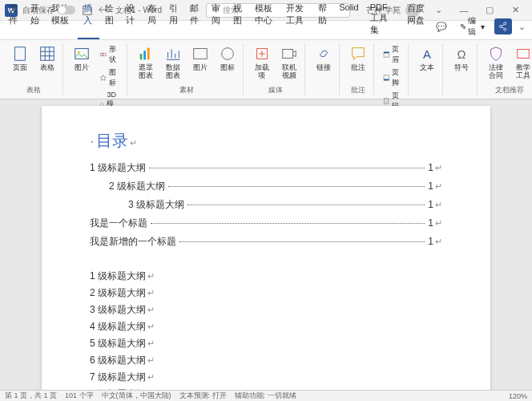 Image resolution: width=532 pixels, height=401 pixels. Describe the element at coordinates (266, 30) in the screenshot. I see `ribbon-tabs: 文件开始我的模板插入绘图设计布局引用邮件审阅视图模板中心开发工具帮助SolidP…` at that location.